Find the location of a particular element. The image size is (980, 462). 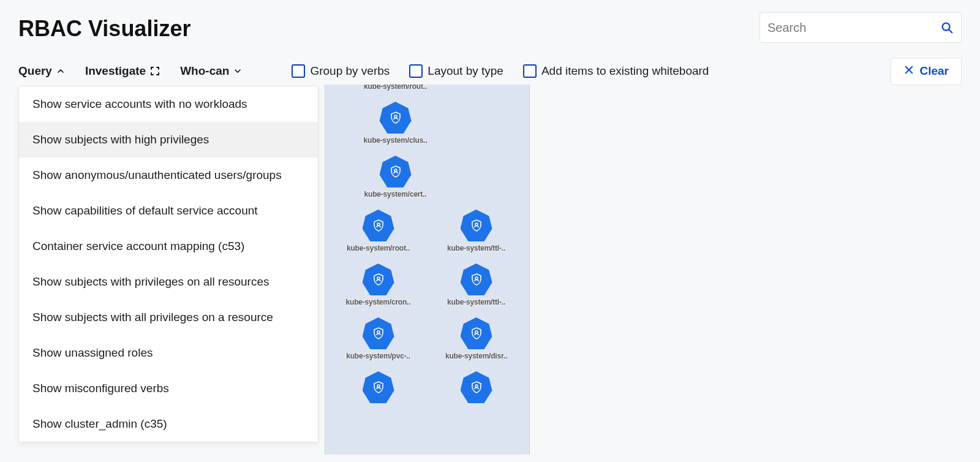

chevron-up-icon is located at coordinates (61, 71).